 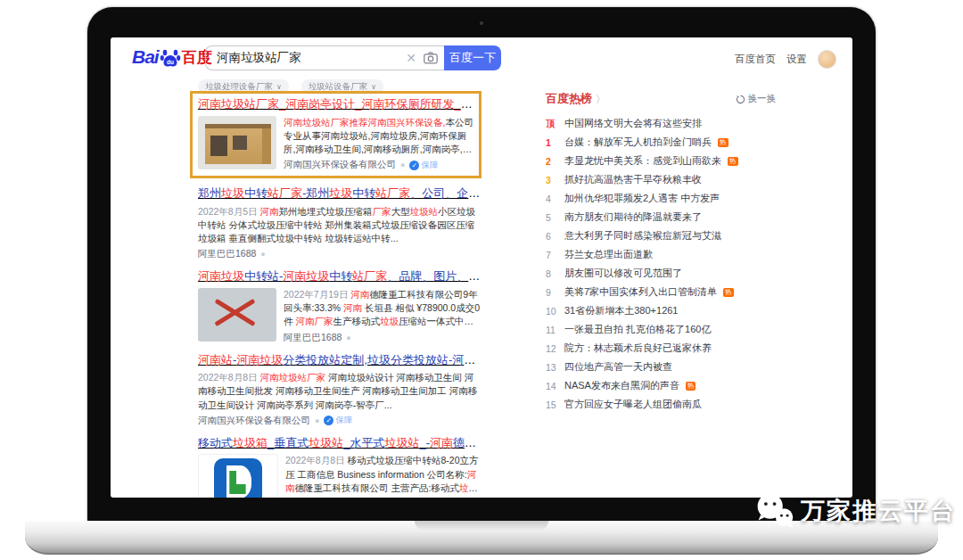 I want to click on hot-label: 中国网络文明大会将有这些安排, so click(x=633, y=123).